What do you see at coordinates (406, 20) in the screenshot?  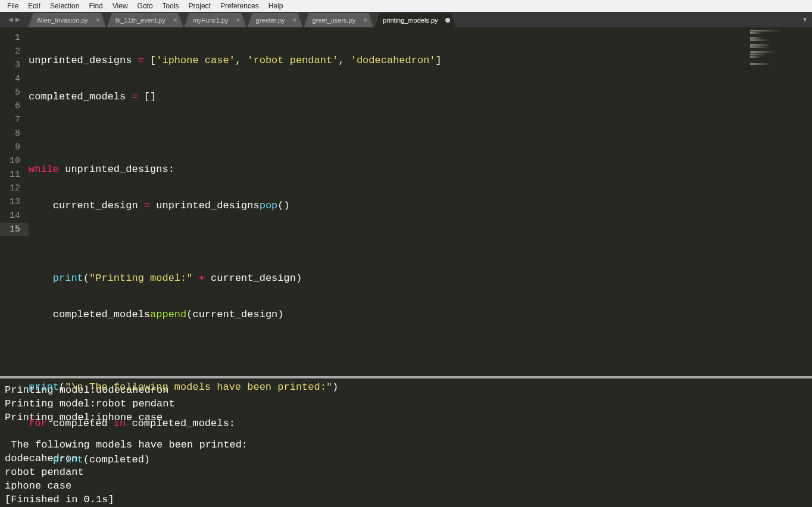 I see `tab-row: ◄ ► Alien_Invasion.py × tk_11th_event.py…` at bounding box center [406, 20].